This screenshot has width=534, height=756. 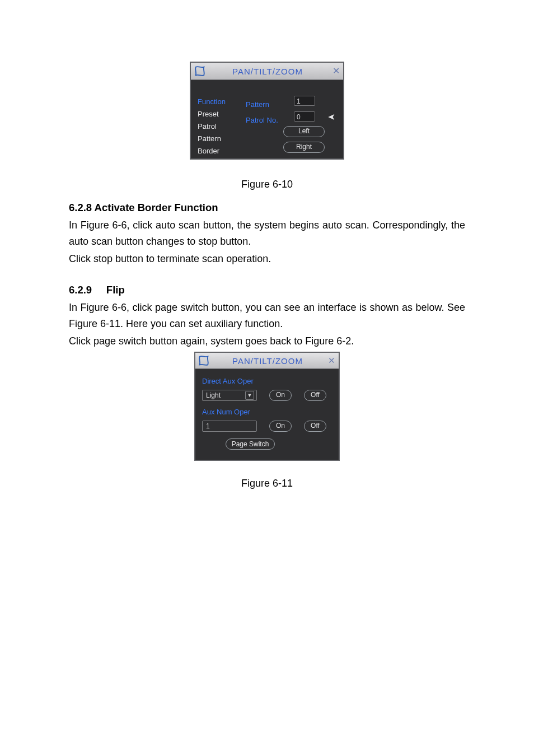 What do you see at coordinates (267, 259) in the screenshot?
I see `section-6-2-8-p2: Click stop button to terminate scan oper…` at bounding box center [267, 259].